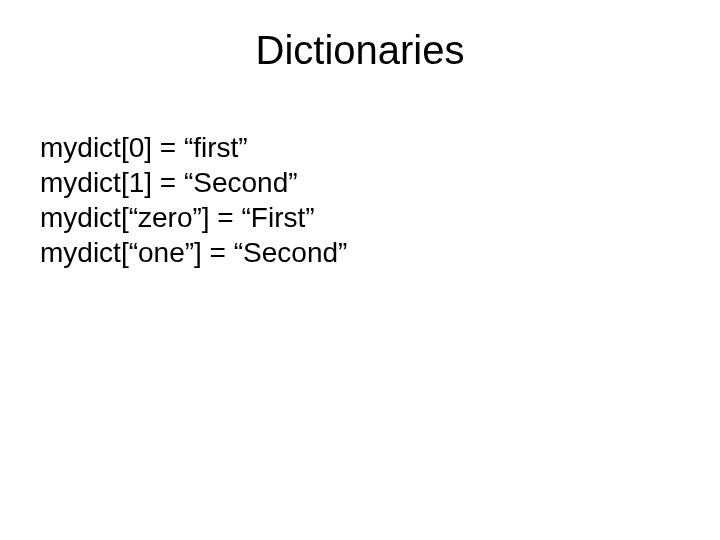 This screenshot has height=540, width=720. What do you see at coordinates (194, 200) in the screenshot?
I see `slide-body: mydict[0] = “first” mydict[1] = “Second”…` at bounding box center [194, 200].